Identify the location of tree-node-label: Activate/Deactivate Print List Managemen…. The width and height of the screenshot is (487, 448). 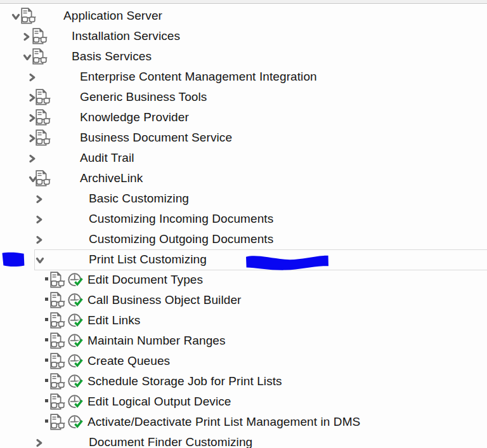
(224, 422).